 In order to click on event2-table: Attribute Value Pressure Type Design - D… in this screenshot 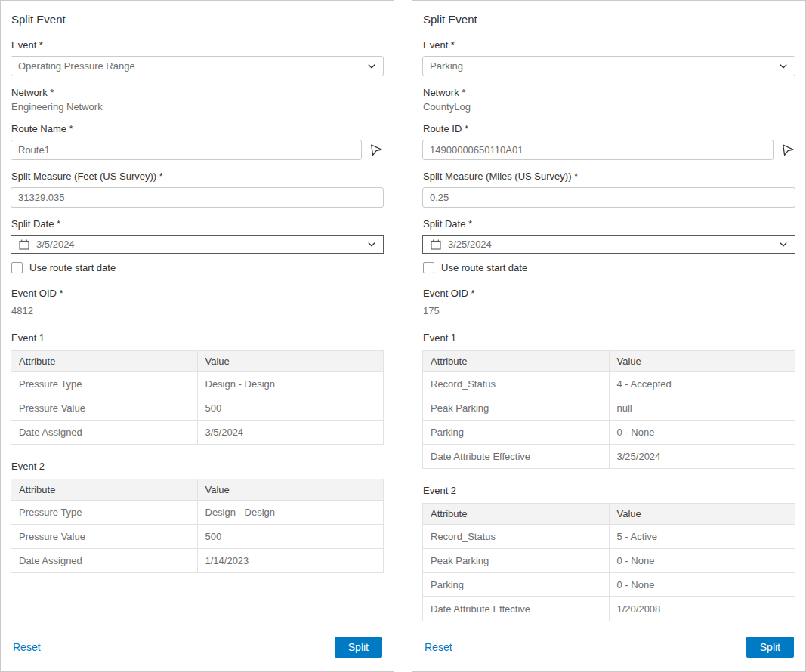, I will do `click(197, 526)`.